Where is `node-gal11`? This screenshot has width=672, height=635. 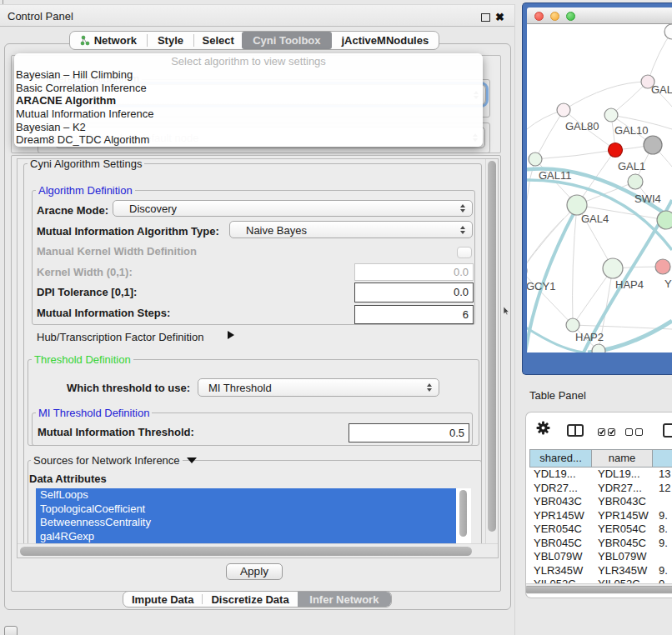 node-gal11 is located at coordinates (535, 159).